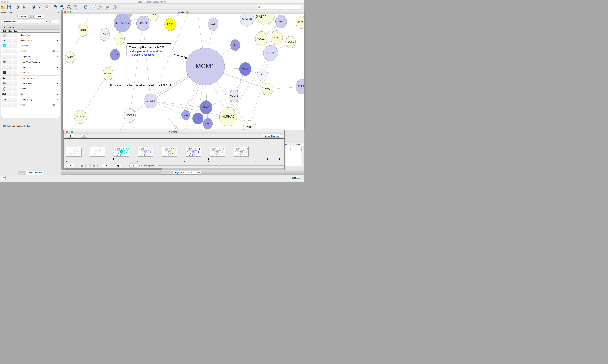 The width and height of the screenshot is (608, 364). What do you see at coordinates (4, 126) in the screenshot?
I see `lock-node-size-checkbox: ✓` at bounding box center [4, 126].